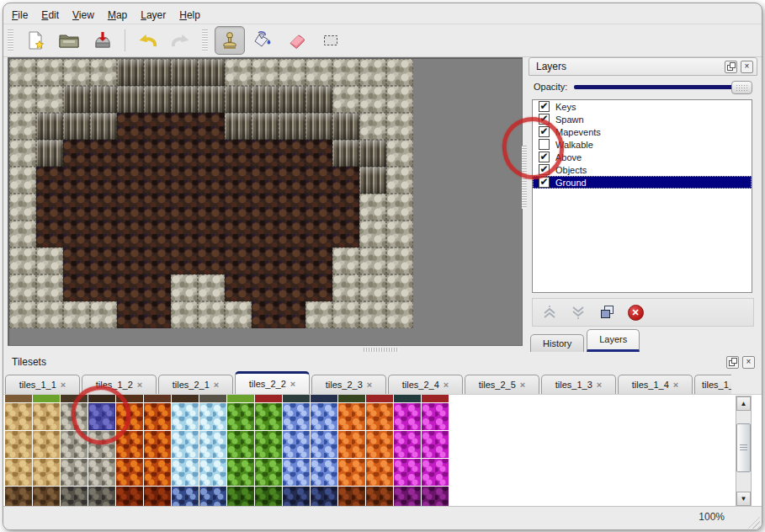 This screenshot has height=532, width=765. I want to click on toolbar-drag-grip, so click(205, 40).